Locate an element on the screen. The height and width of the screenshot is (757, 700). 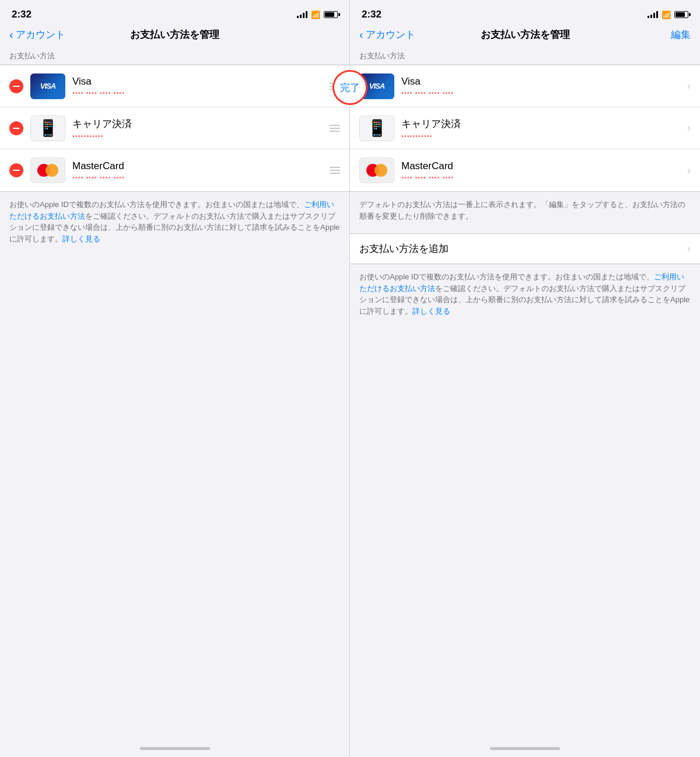
left-back-arrow-icon: ‹ is located at coordinates (12, 35).